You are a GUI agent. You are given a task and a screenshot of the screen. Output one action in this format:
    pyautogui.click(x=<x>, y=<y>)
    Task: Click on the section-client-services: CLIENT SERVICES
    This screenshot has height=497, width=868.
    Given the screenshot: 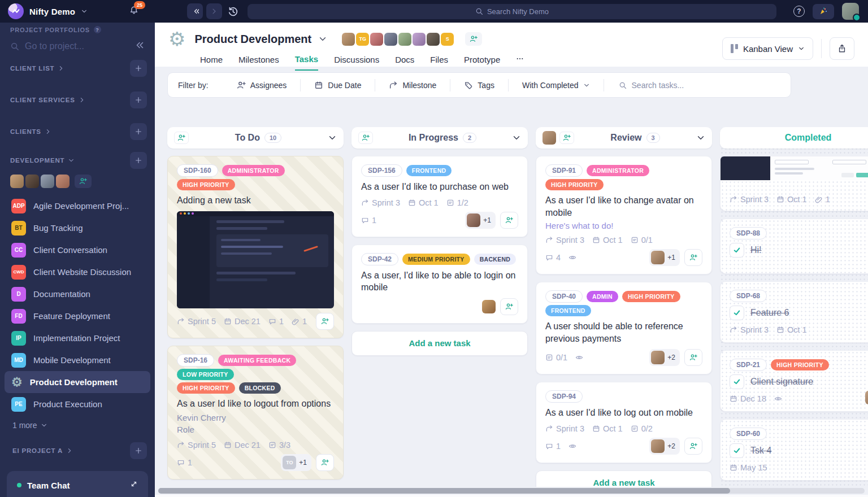 What is the action you would take?
    pyautogui.click(x=79, y=100)
    